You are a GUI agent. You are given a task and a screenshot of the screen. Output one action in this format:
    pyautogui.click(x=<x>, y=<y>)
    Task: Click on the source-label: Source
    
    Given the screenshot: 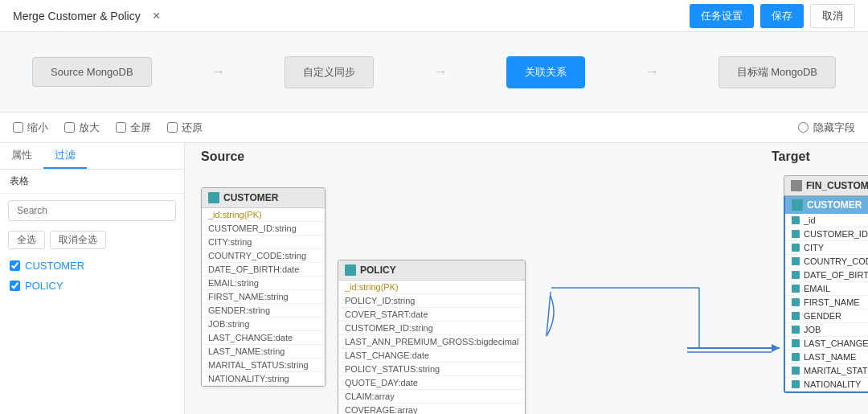 What is the action you would take?
    pyautogui.click(x=223, y=157)
    